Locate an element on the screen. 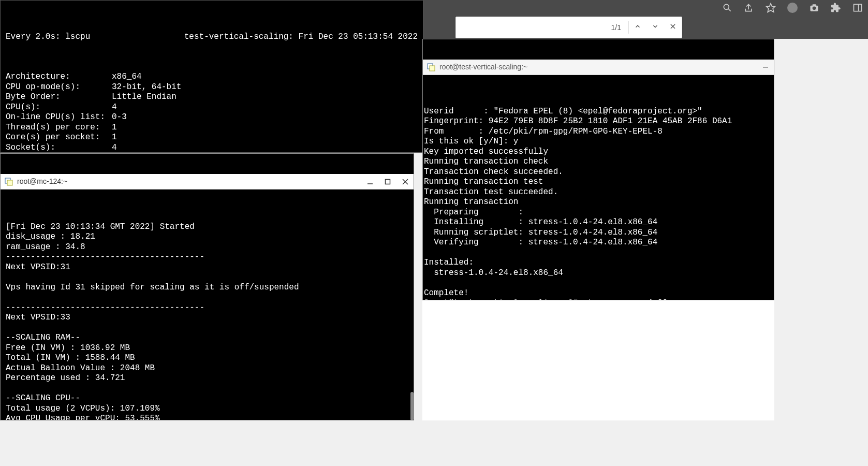 Image resolution: width=868 pixels, height=466 pixels. terminal-line: ram_usage : 34.8 is located at coordinates (207, 247).